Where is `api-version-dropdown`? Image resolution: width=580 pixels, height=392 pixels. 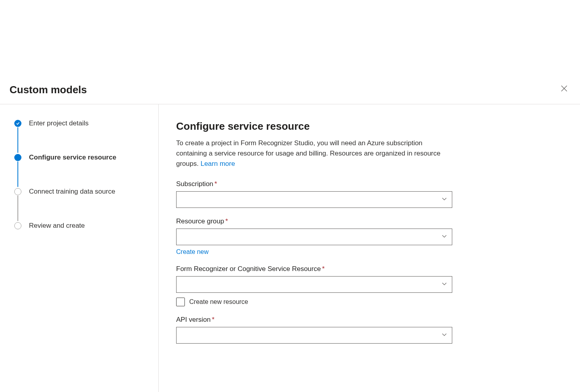
api-version-dropdown is located at coordinates (314, 335).